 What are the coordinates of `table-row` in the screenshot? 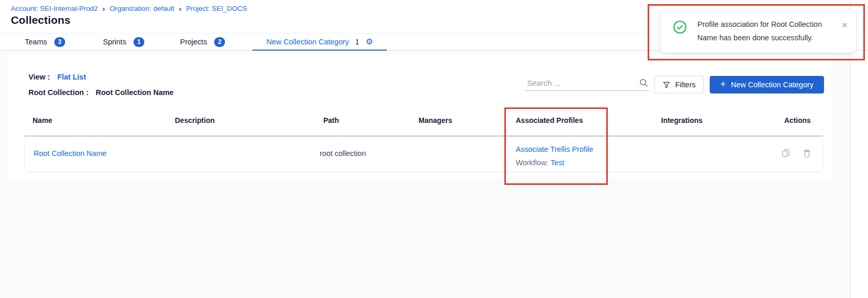 It's located at (424, 154).